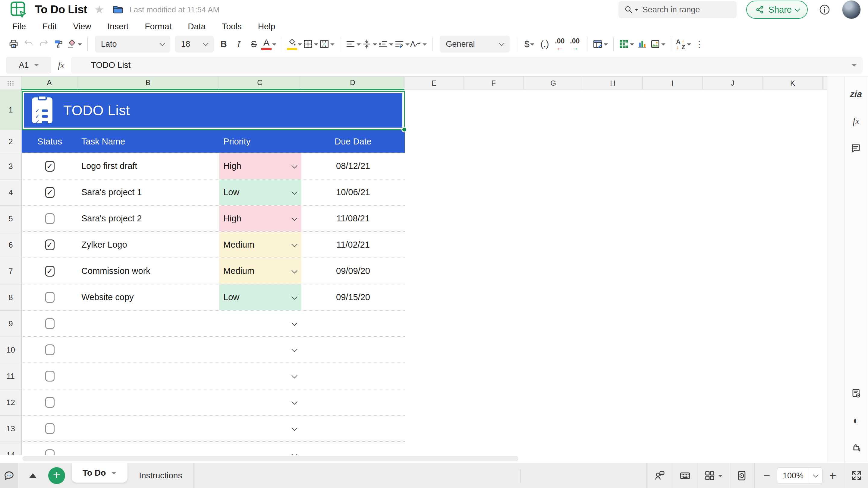  What do you see at coordinates (677, 10) in the screenshot?
I see `search-box` at bounding box center [677, 10].